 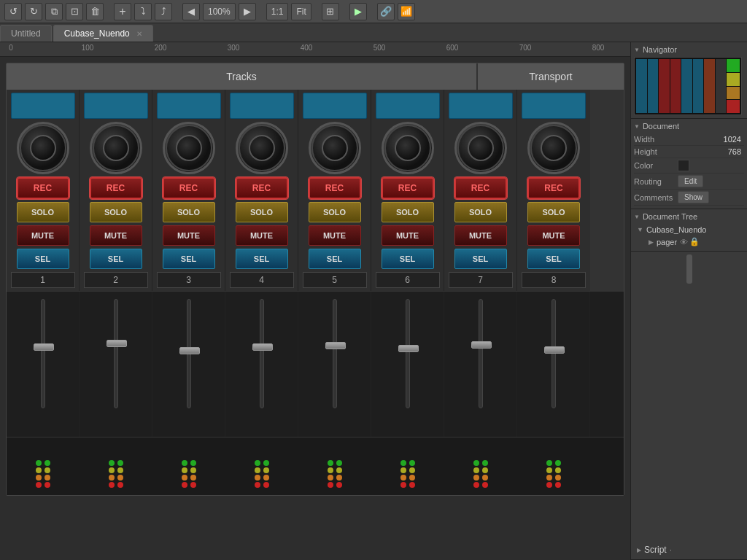 I want to click on ch-mute-1: MUTE, so click(x=43, y=236).